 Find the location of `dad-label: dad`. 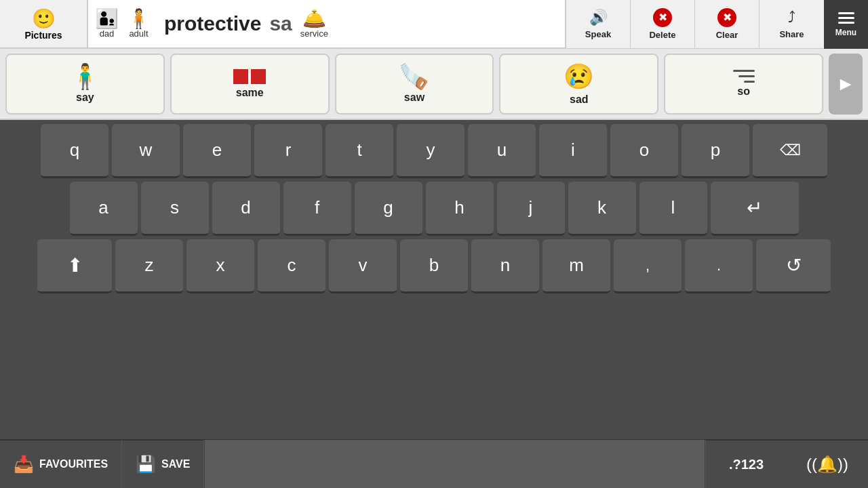

dad-label: dad is located at coordinates (107, 34).